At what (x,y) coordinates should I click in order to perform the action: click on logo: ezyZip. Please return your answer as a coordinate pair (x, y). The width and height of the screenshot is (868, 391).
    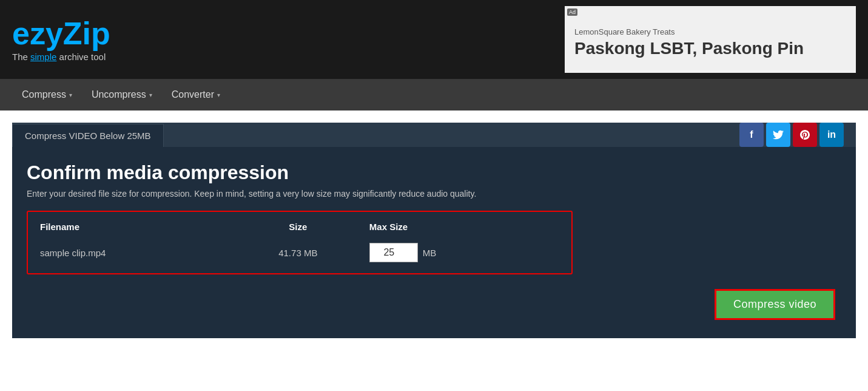
    Looking at the image, I should click on (61, 33).